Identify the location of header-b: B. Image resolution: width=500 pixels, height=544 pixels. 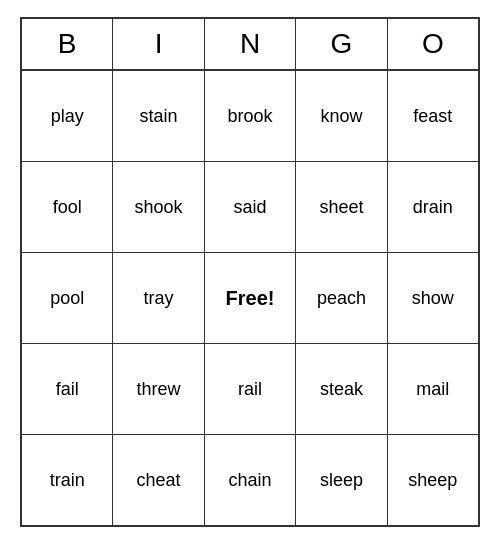
(68, 44).